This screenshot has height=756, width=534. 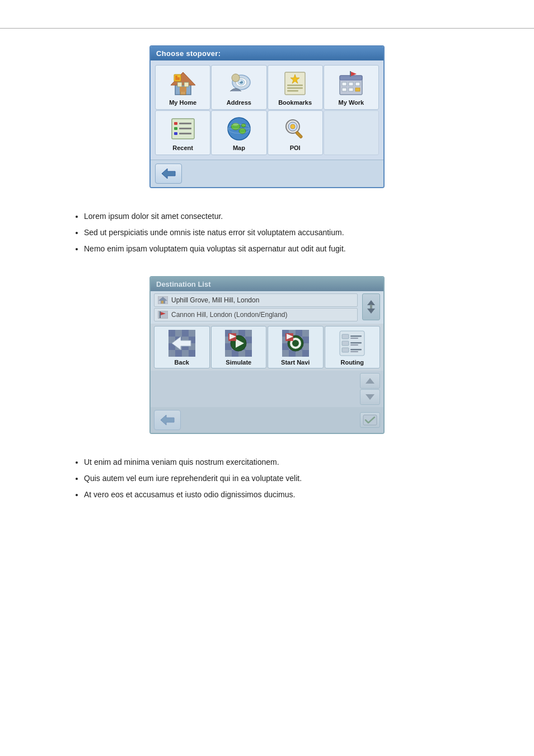 I want to click on action-simulate: Simulate, so click(x=239, y=347).